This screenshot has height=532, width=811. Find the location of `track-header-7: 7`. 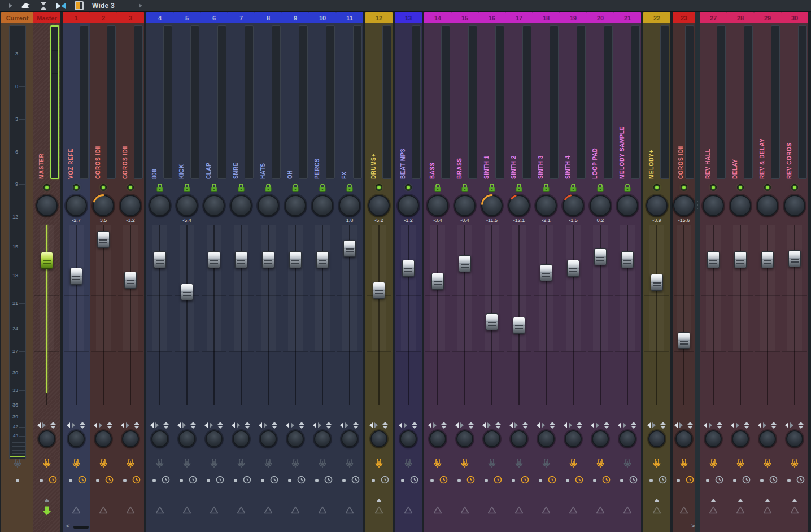

track-header-7: 7 is located at coordinates (241, 18).